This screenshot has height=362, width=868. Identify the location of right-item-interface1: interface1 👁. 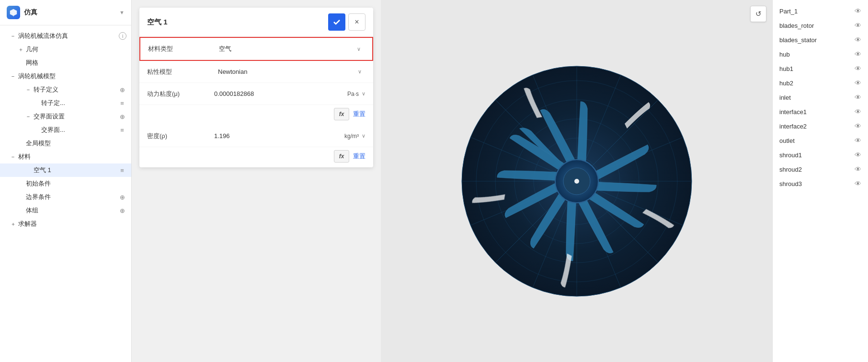
(820, 112).